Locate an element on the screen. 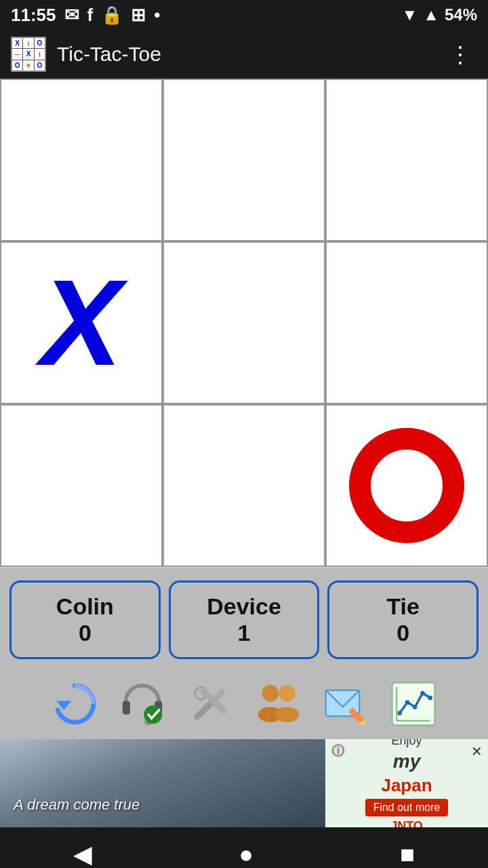  users-icon is located at coordinates (278, 704).